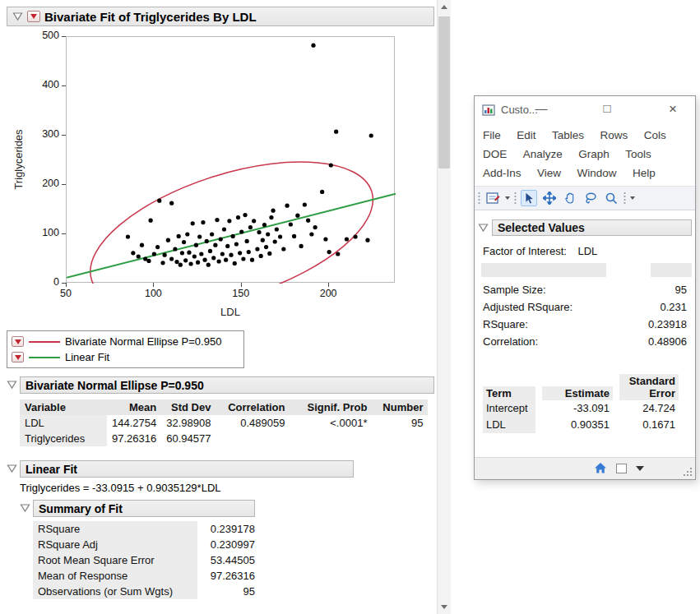 This screenshot has height=614, width=700. I want to click on menu-help: Help, so click(644, 173).